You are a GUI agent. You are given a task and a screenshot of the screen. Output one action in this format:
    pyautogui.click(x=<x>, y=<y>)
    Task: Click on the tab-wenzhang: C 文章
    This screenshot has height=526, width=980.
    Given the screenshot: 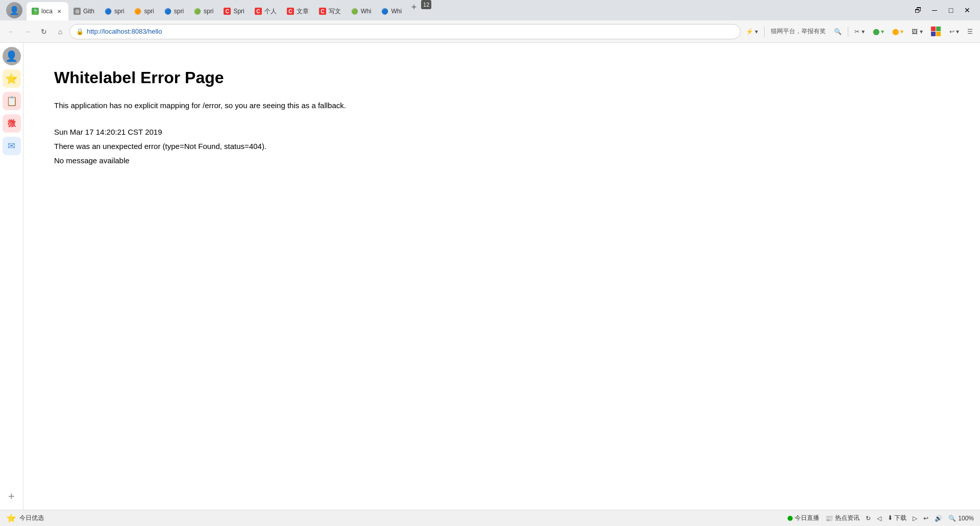 What is the action you would take?
    pyautogui.click(x=298, y=11)
    